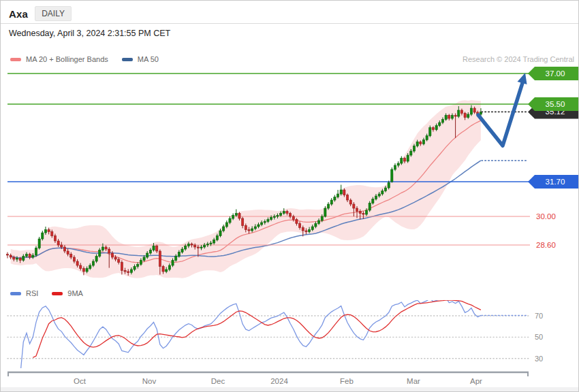 The width and height of the screenshot is (579, 392). What do you see at coordinates (556, 74) in the screenshot?
I see `svg-text: 37.00` at bounding box center [556, 74].